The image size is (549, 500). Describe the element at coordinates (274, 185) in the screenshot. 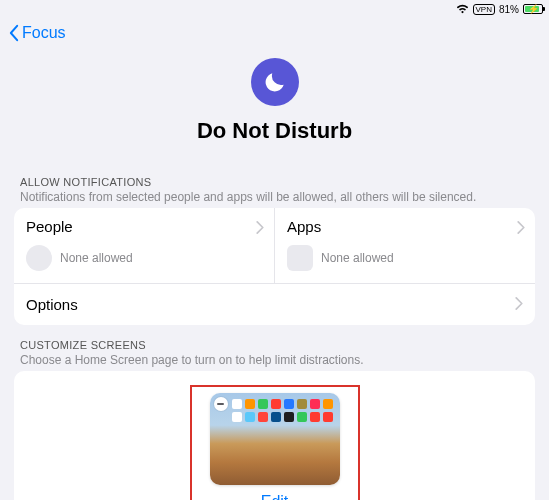

I see `notifications-section-header: ALLOW NOTIFICATIONS Notifications from s…` at that location.